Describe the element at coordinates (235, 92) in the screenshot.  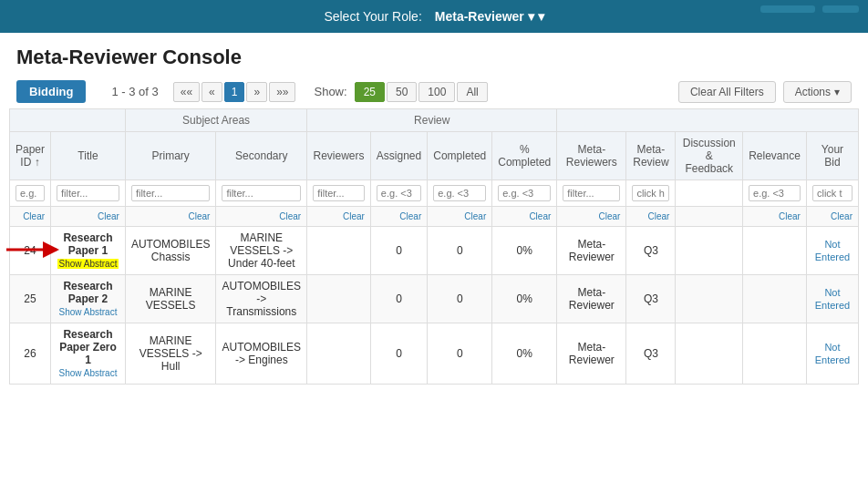
I see `pager-page-1: 1` at that location.